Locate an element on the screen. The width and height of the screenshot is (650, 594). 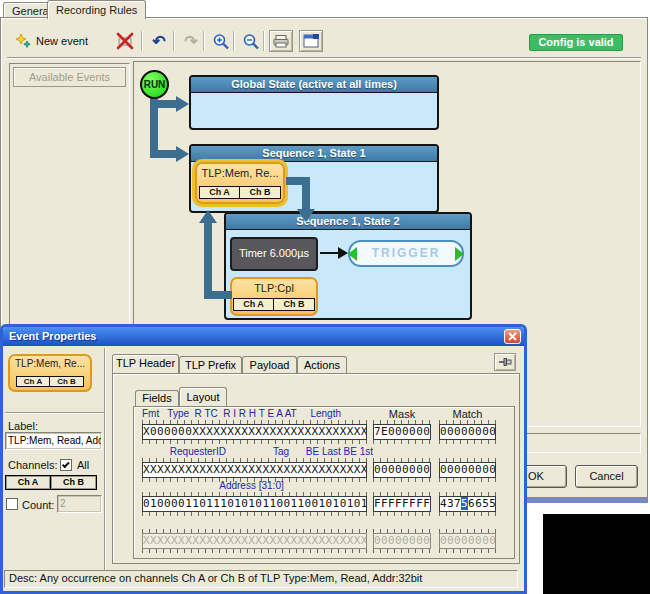
bit-row-dw0: Fmt Type R TC R I R H T E A AT Length Ma… is located at coordinates (324, 427).